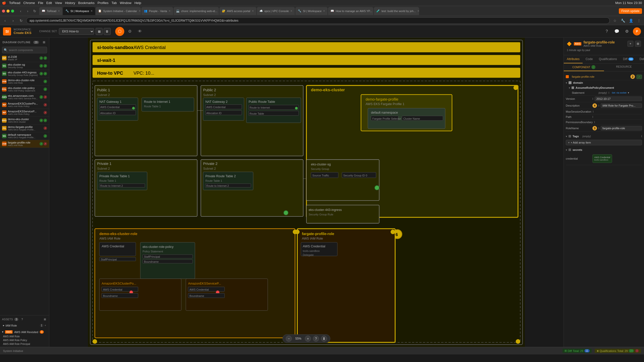 The image size is (644, 362). What do you see at coordinates (640, 59) in the screenshot?
I see `tab-debug: Debug` at bounding box center [640, 59].